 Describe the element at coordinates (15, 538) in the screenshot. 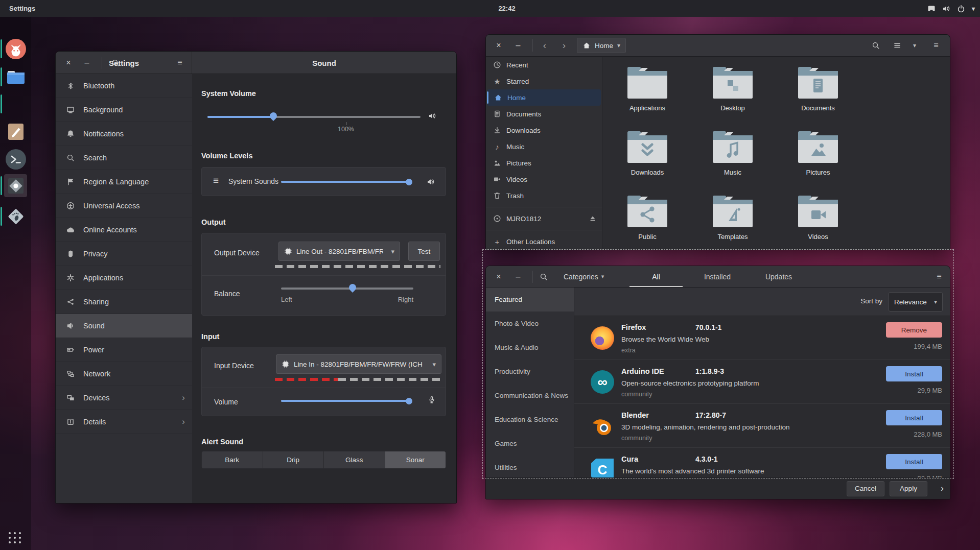

I see `show-applications-button` at that location.